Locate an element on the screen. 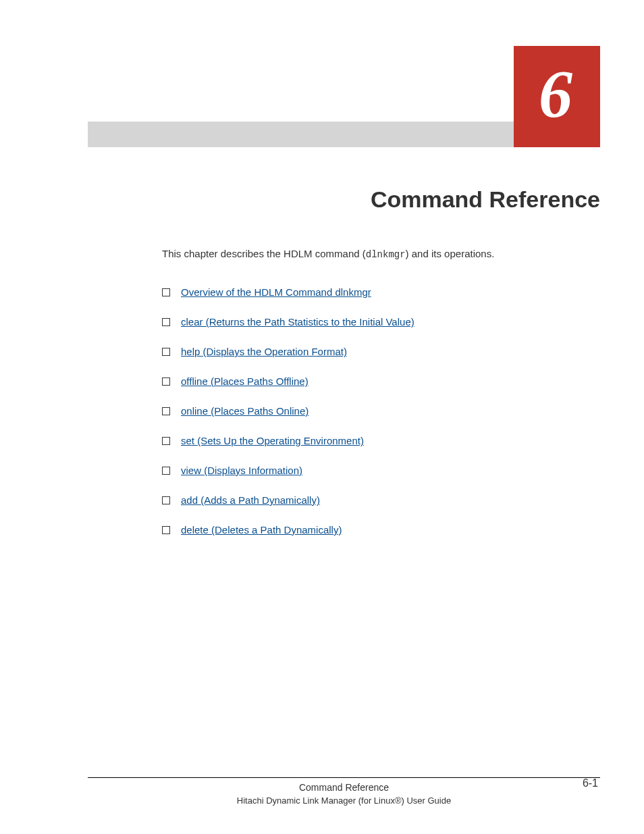  footer: Command Reference Hitachi Dynamic Link M… is located at coordinates (344, 791).